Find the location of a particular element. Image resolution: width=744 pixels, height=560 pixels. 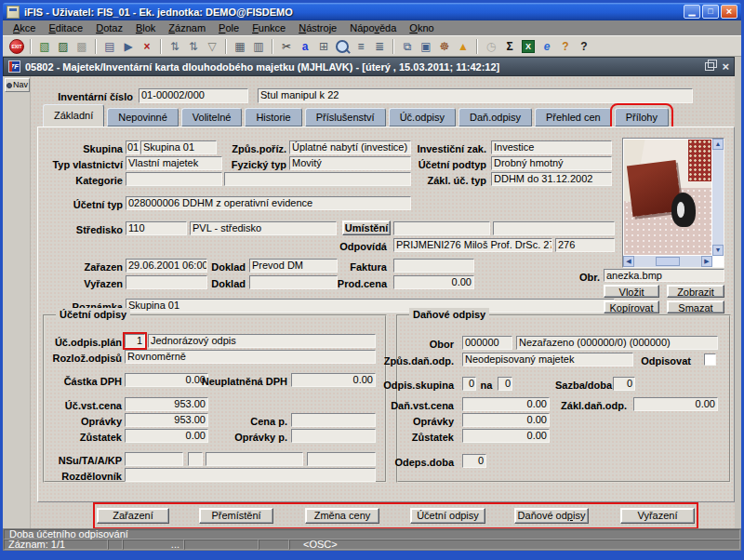

help-icon: ? is located at coordinates (584, 47).